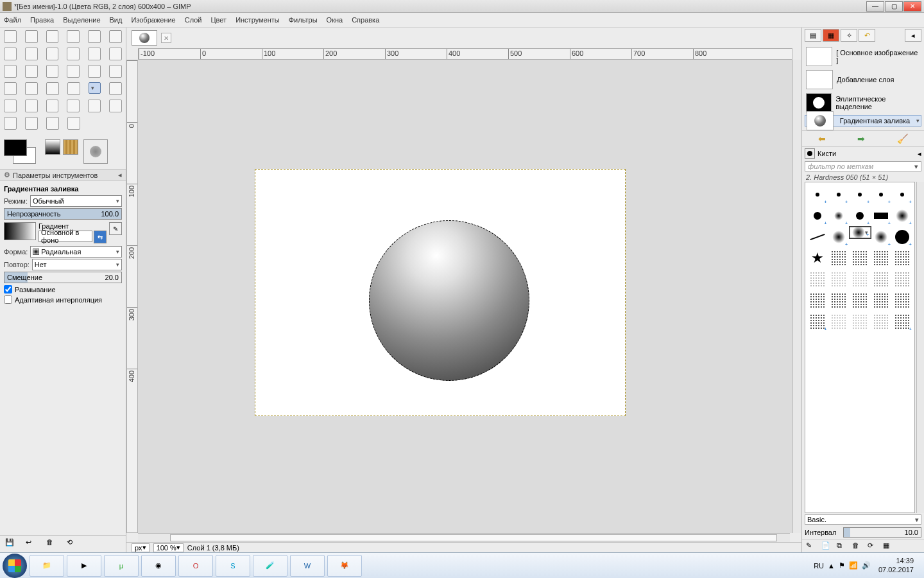 This screenshot has height=578, width=924. Describe the element at coordinates (366, 20) in the screenshot. I see `menu-help: Справка` at that location.